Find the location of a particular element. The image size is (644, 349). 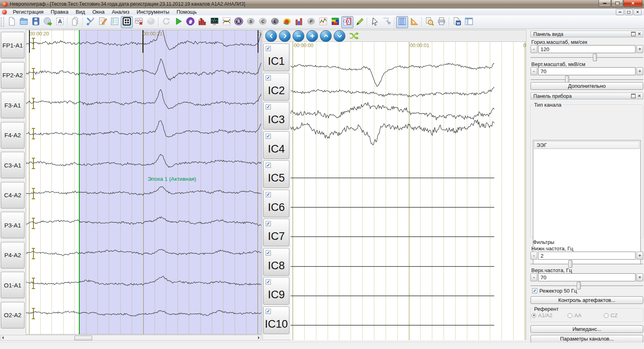

horiz-plus-button: + is located at coordinates (640, 49).